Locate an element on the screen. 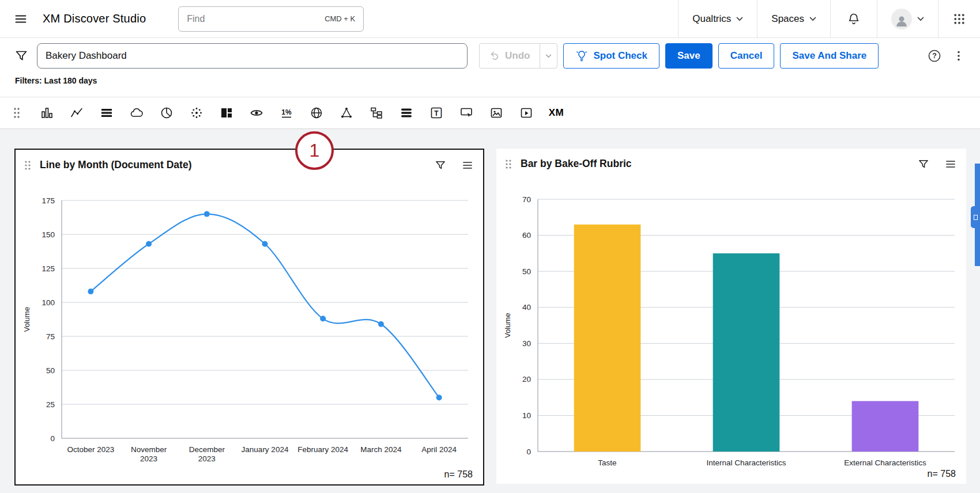 This screenshot has height=493, width=980. kebab-menu-icon is located at coordinates (959, 56).